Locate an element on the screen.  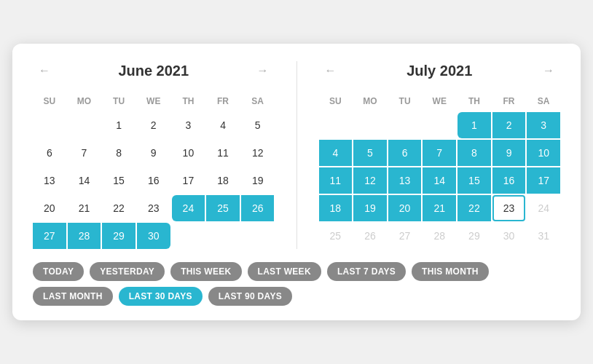
shortcut-button-today: TODAY is located at coordinates (58, 272).